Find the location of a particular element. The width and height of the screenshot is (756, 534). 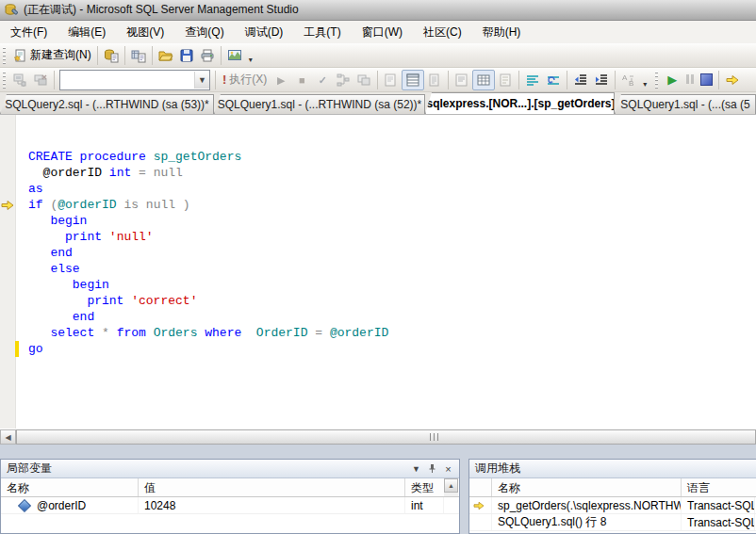

locals-col-name: 名称 is located at coordinates (70, 488).